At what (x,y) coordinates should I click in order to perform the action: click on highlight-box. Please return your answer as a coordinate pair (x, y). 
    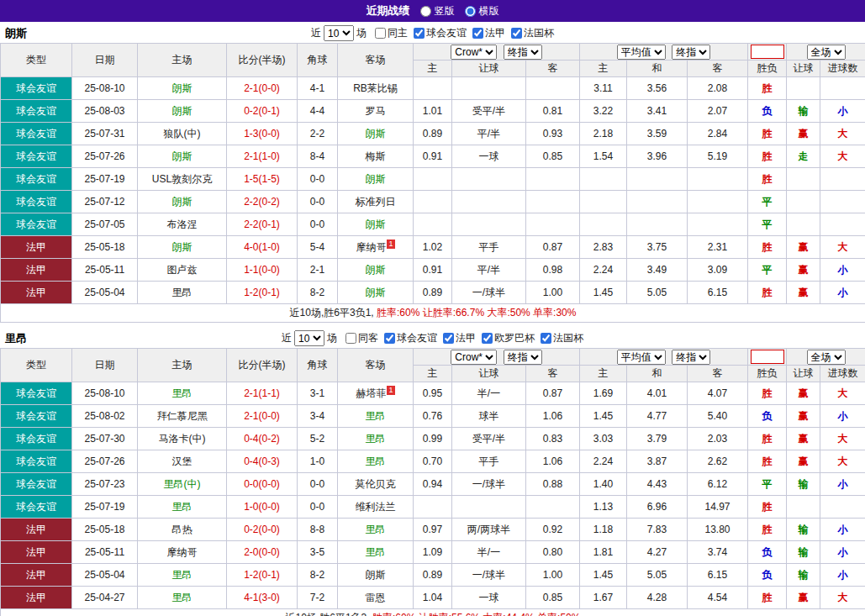
    Looking at the image, I should click on (767, 356).